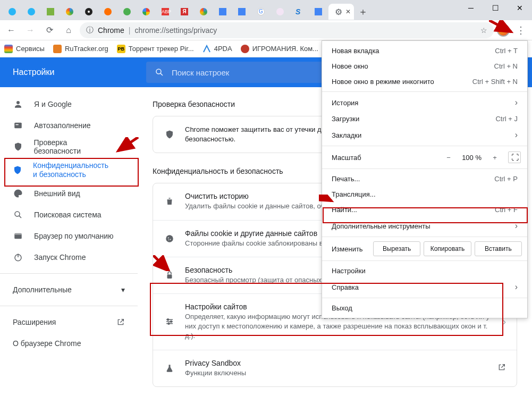  I want to click on zoom-in-button: +, so click(495, 157).